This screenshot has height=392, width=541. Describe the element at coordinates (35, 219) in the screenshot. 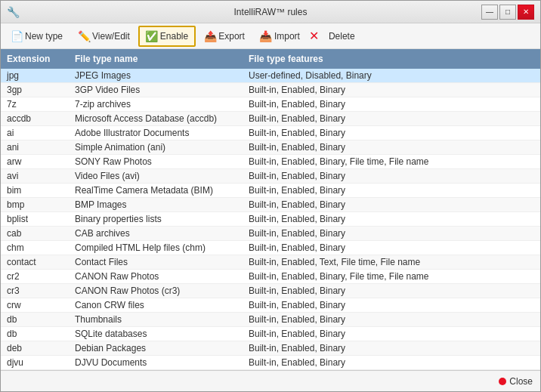

I see `cell-extension: bplist` at that location.